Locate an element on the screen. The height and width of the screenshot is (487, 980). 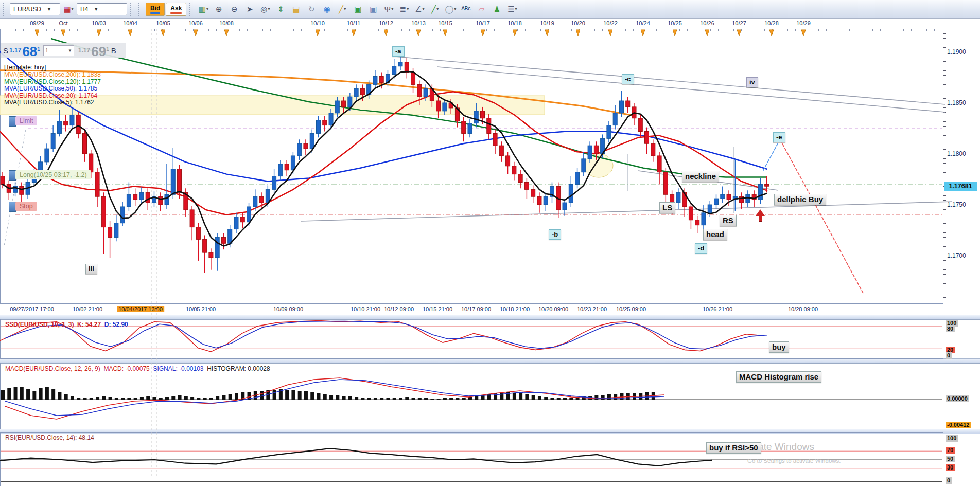
buy-price-small: 1.17 is located at coordinates (84, 50).